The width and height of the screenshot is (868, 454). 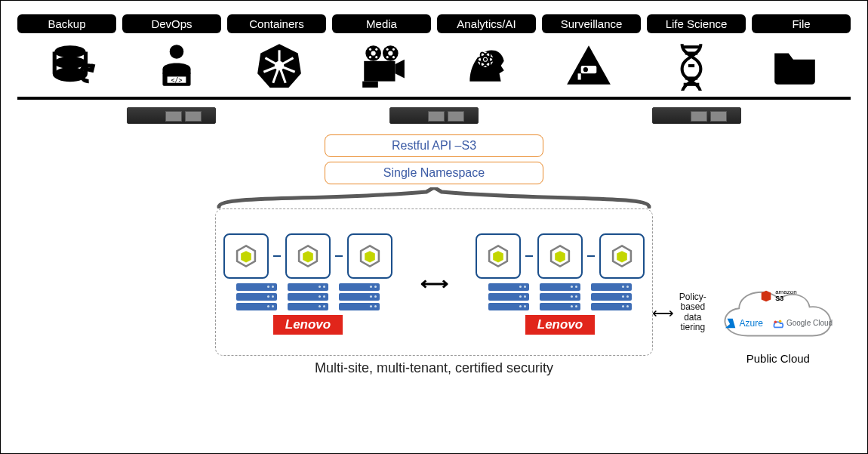 What do you see at coordinates (276, 24) in the screenshot?
I see `pill-containers: Containers` at bounding box center [276, 24].